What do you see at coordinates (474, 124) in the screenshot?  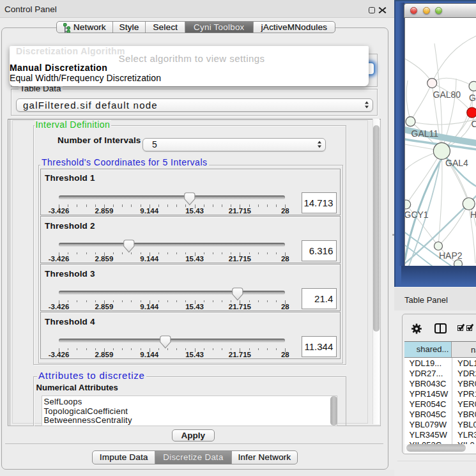 I see `svg-text: C` at bounding box center [474, 124].